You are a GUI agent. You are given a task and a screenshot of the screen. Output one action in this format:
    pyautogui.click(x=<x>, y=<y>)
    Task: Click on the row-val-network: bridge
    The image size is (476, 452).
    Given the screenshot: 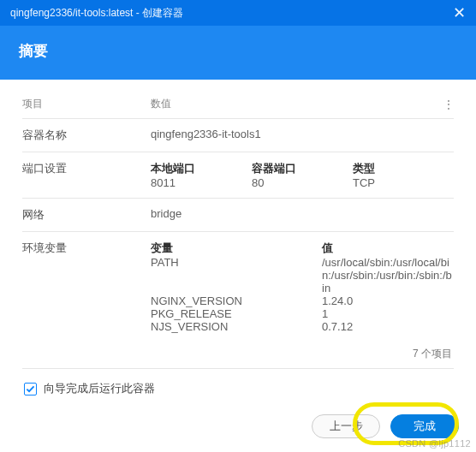 What is the action you would take?
    pyautogui.click(x=302, y=214)
    